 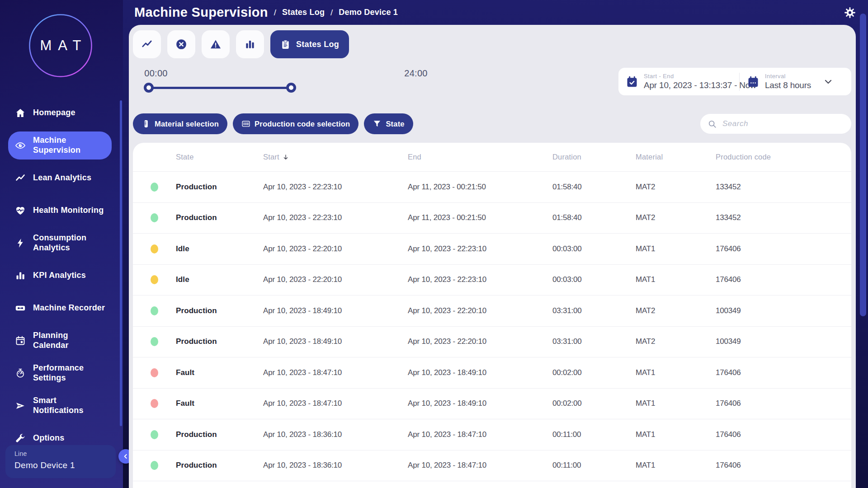 I want to click on cell-end: Apr 10, 2023 - 22:23:10, so click(x=480, y=249).